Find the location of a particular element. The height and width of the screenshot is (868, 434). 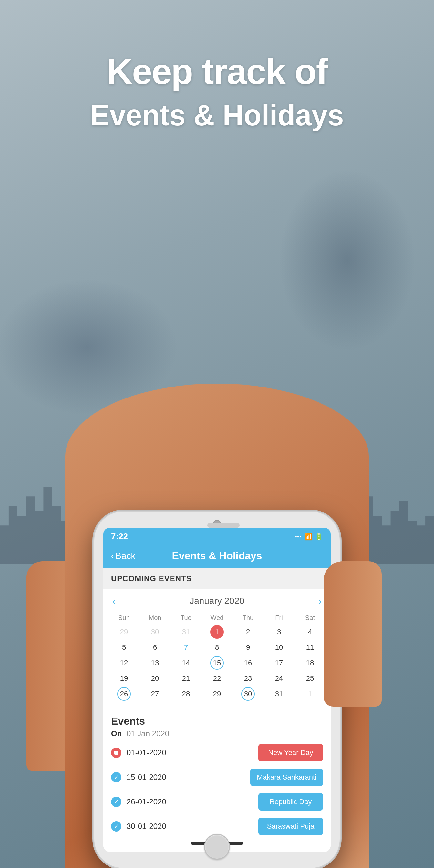

cal-cell-17: 17 is located at coordinates (279, 663).